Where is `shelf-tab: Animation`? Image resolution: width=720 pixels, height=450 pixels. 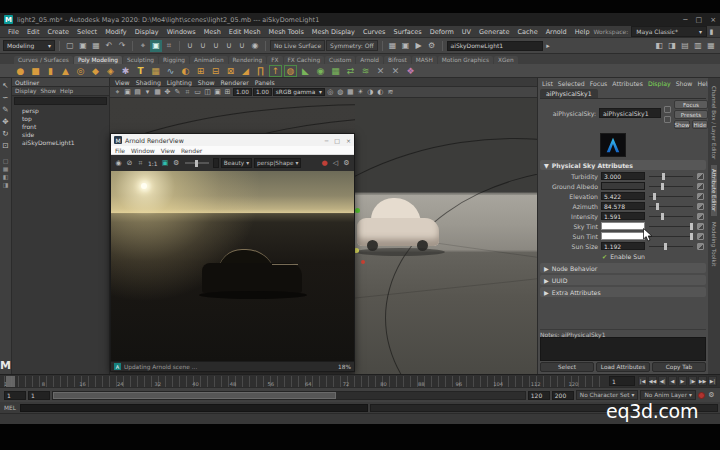
shelf-tab: Animation is located at coordinates (209, 60).